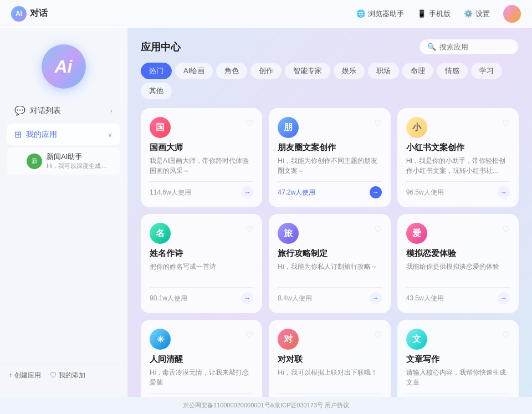 This screenshot has width=532, height=414. What do you see at coordinates (458, 359) in the screenshot?
I see `app-name: 文章写作` at bounding box center [458, 359].